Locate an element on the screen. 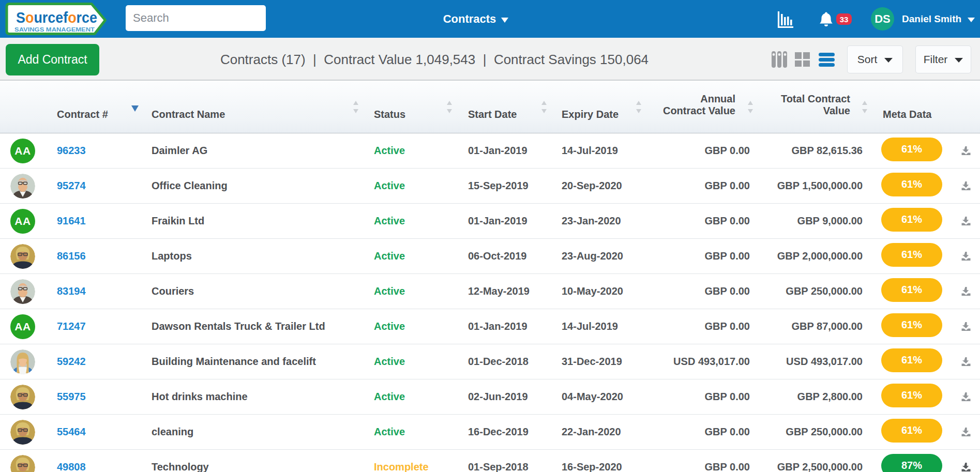 Image resolution: width=980 pixels, height=472 pixels. svg-text: Sourceforce is located at coordinates (57, 18).